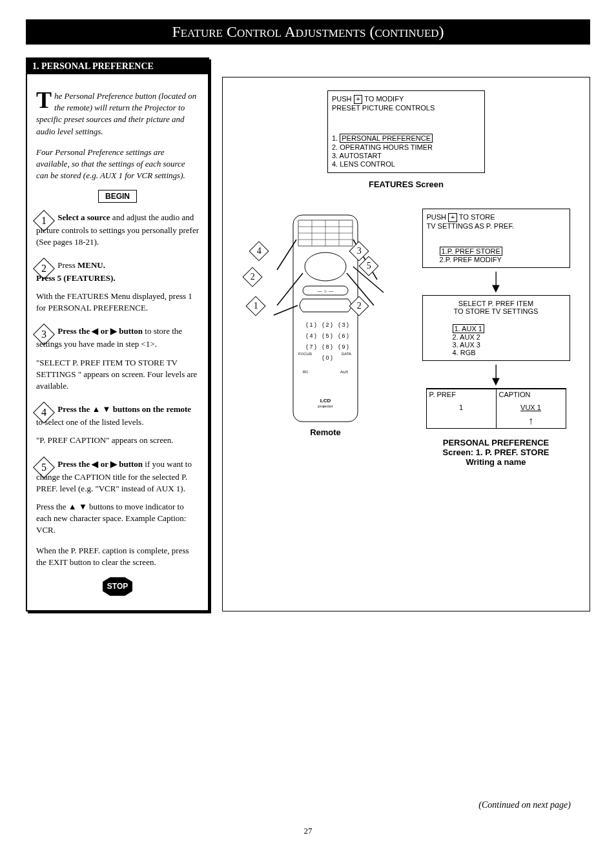 This screenshot has height=862, width=616. What do you see at coordinates (344, 325) in the screenshot?
I see `svg-text: ( 3 )` at bounding box center [344, 325].